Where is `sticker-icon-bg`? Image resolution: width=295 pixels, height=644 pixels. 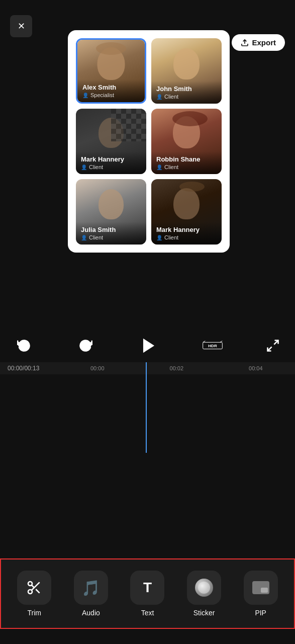 sticker-icon-bg is located at coordinates (204, 588).